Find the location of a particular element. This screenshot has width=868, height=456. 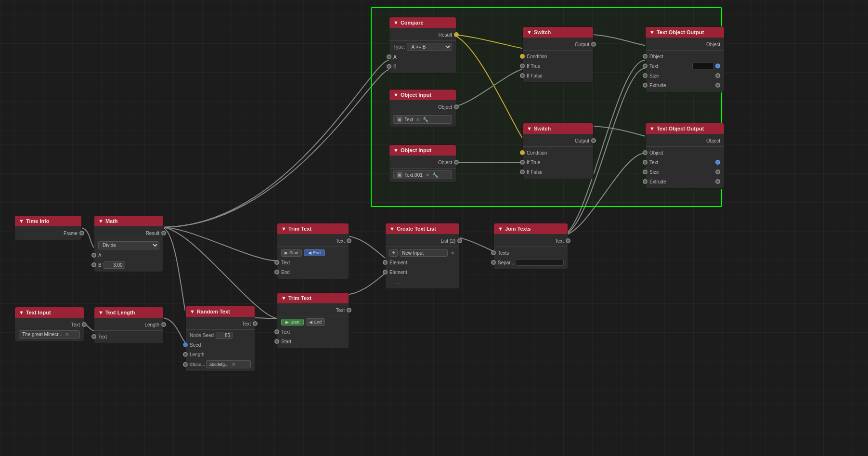

time-info-title: Time Info is located at coordinates (38, 221).